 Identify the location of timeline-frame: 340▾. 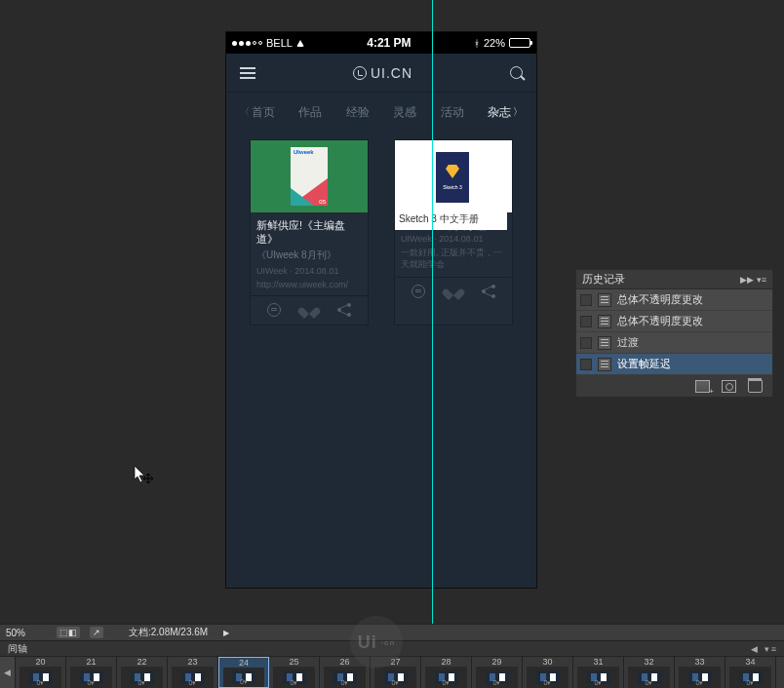
(751, 672).